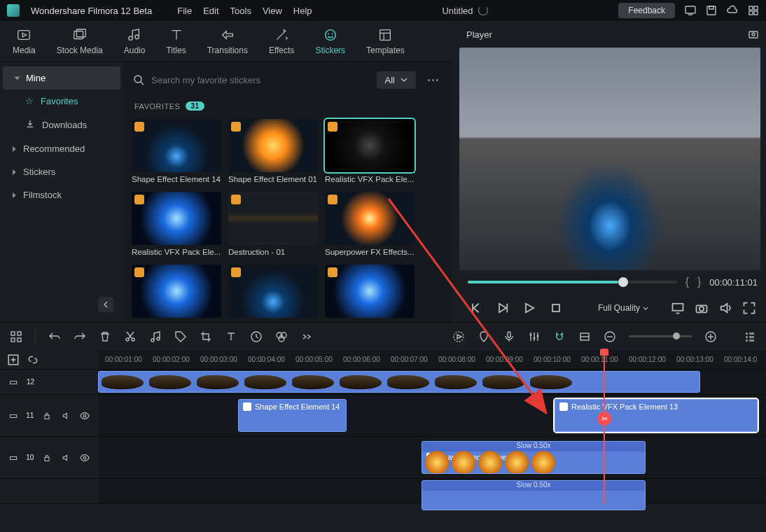 This screenshot has width=766, height=532. Describe the element at coordinates (134, 41) in the screenshot. I see `tab-audio: Audio` at that location.